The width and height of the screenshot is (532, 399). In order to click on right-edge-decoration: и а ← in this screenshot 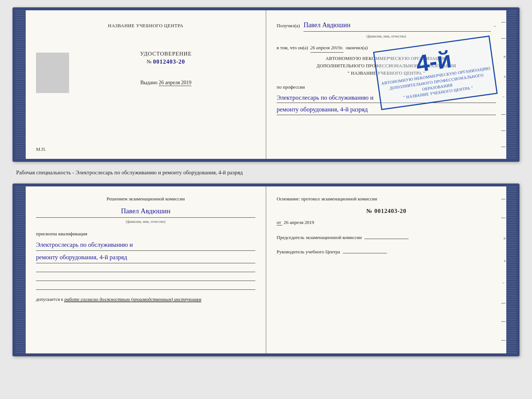, I will do `click(503, 85)`.